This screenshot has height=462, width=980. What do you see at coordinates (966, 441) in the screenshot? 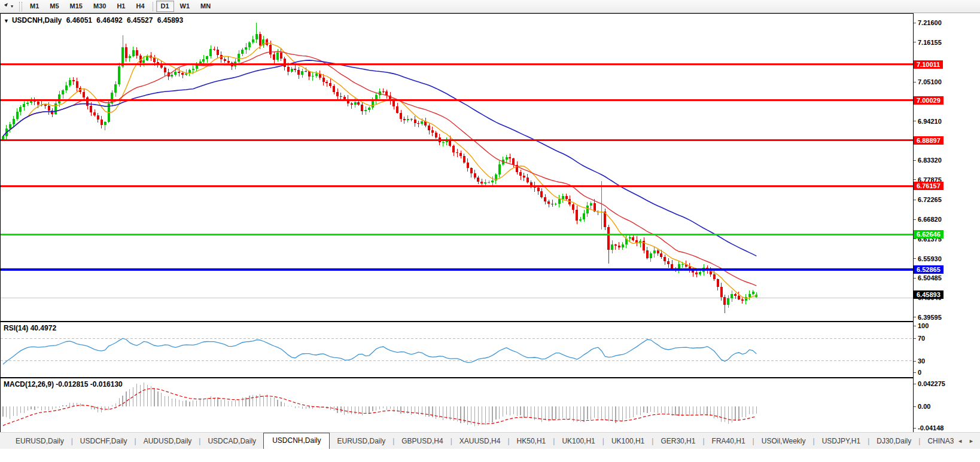
I see `tab-scroll-arrows: ◄ ►` at bounding box center [966, 441].